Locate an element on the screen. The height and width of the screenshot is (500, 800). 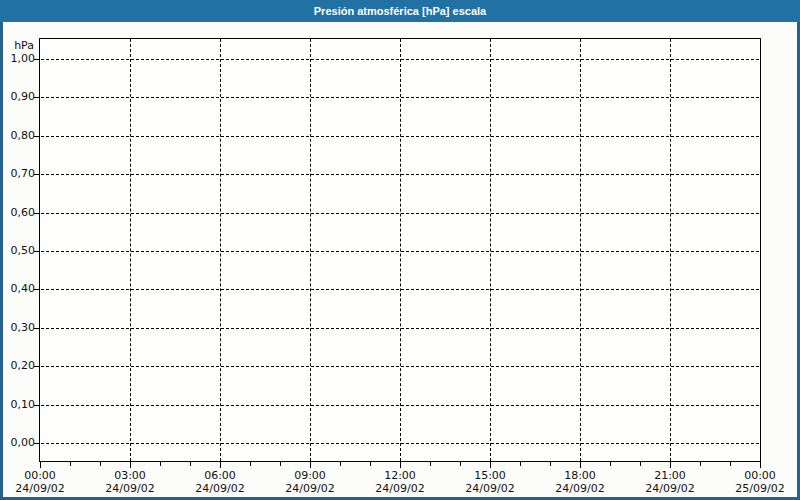
y-axis-unit-label: hPa is located at coordinates (17, 46).